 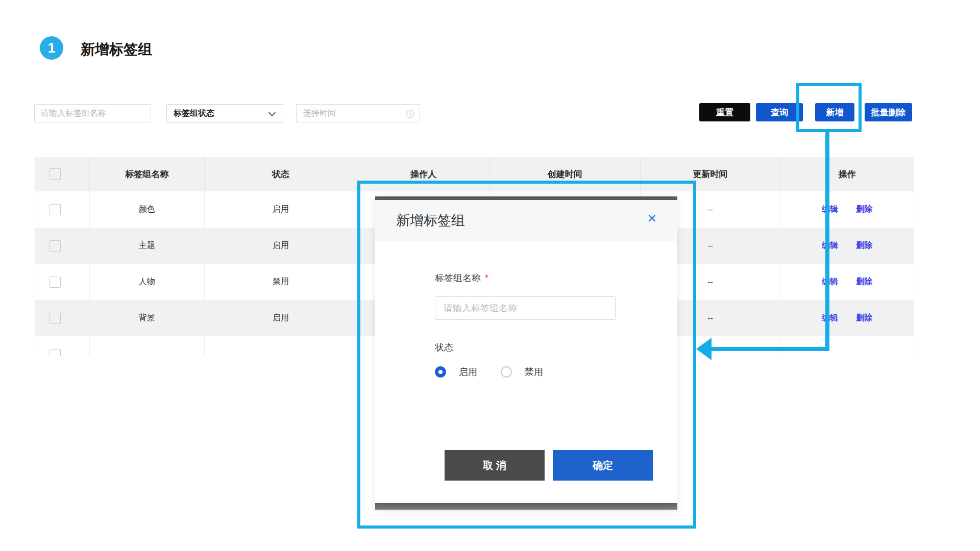 I want to click on confirm-button: 确定, so click(x=603, y=465).